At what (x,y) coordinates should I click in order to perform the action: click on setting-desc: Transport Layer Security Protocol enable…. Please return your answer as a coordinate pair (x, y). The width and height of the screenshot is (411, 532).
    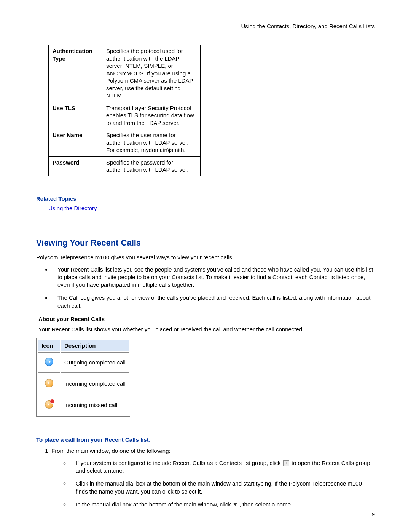
    Looking at the image, I should click on (151, 115).